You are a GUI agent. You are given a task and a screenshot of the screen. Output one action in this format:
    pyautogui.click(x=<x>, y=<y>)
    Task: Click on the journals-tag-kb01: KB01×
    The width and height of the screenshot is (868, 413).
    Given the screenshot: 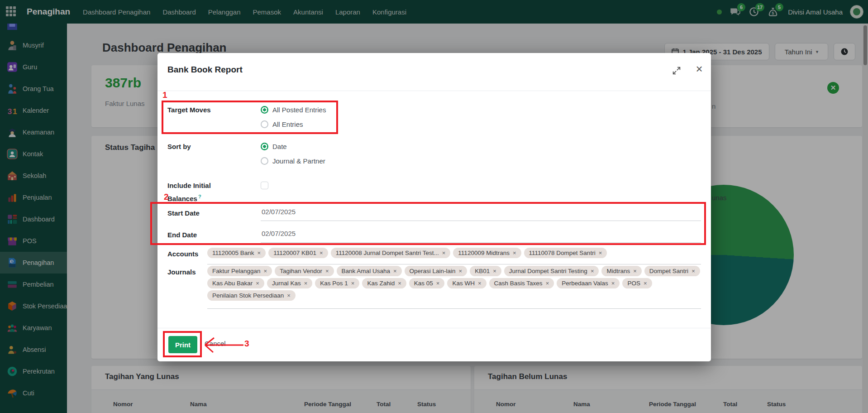 What is the action you would take?
    pyautogui.click(x=486, y=271)
    